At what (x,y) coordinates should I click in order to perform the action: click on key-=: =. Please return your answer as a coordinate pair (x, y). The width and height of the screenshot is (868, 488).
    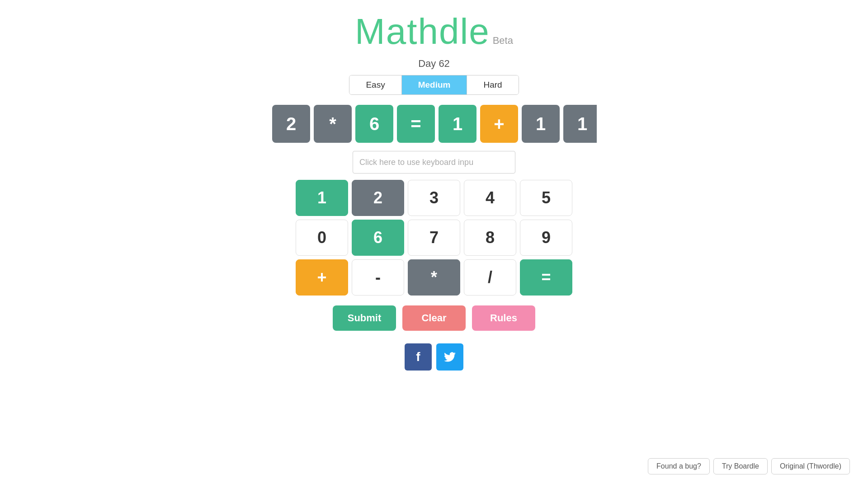
    Looking at the image, I should click on (546, 277).